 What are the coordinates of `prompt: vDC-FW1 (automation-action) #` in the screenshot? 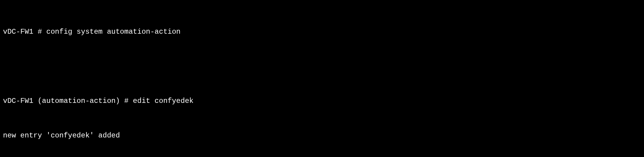 It's located at (68, 101).